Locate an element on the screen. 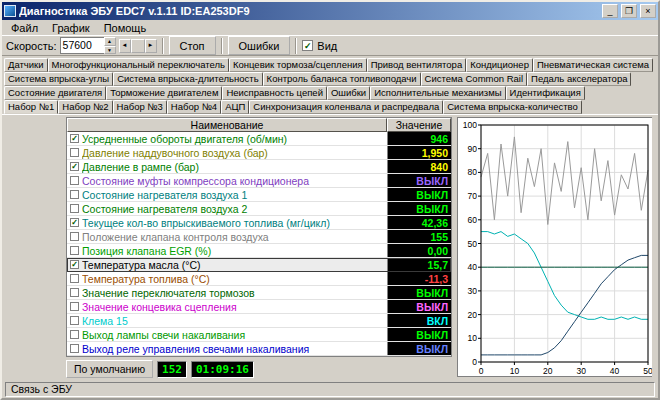 This screenshot has height=400, width=660. tab: Торможение двигателем is located at coordinates (164, 93).